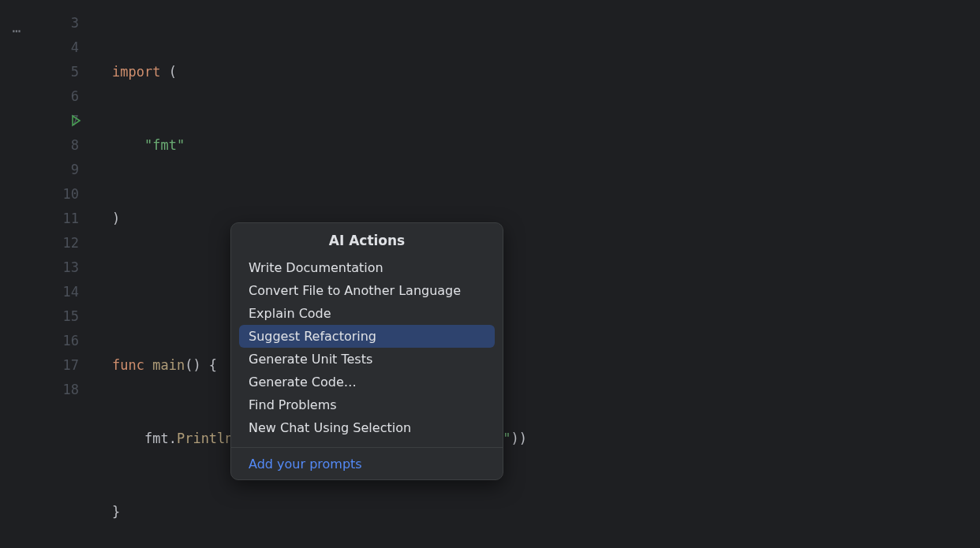  What do you see at coordinates (367, 352) in the screenshot?
I see `popup-items: Write Documentation Convert File to Anot…` at bounding box center [367, 352].